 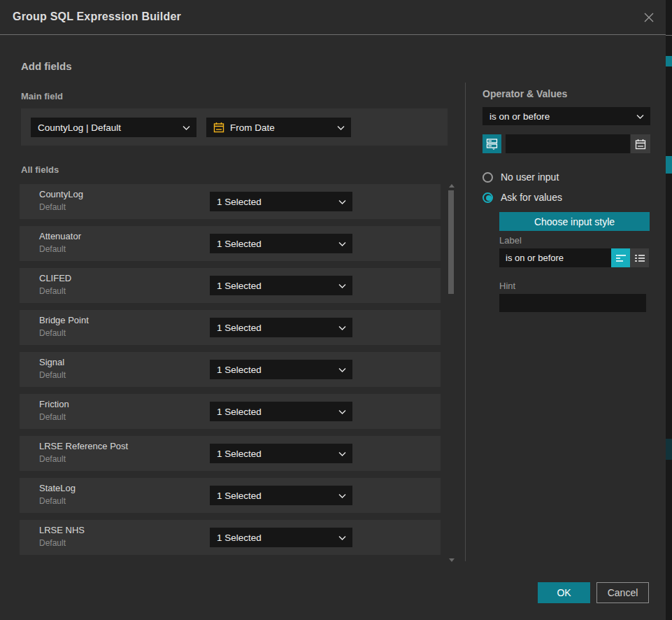 What do you see at coordinates (575, 221) in the screenshot?
I see `choose-input-style-button: Choose input style` at bounding box center [575, 221].